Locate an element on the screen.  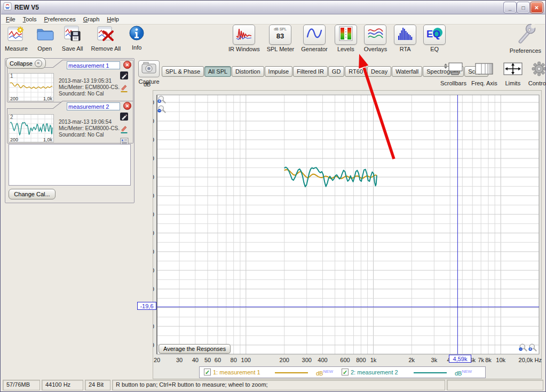
java-icon is located at coordinates (7, 7).